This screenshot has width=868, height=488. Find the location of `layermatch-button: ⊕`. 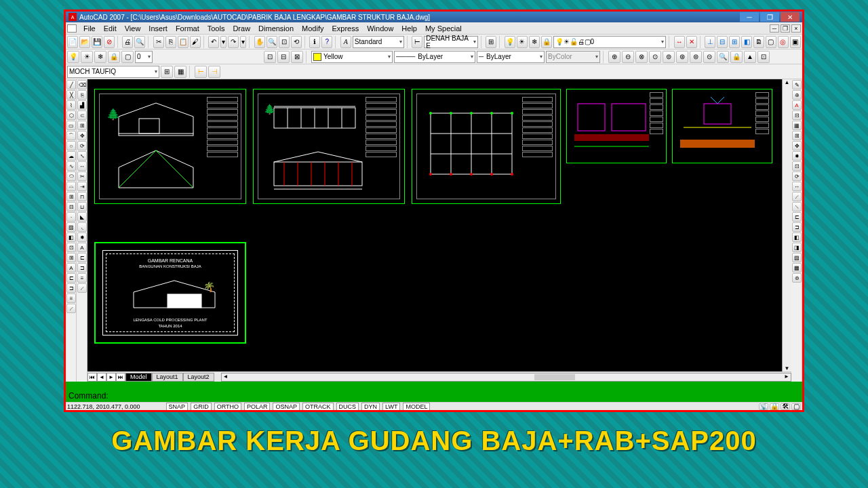

layermatch-button: ⊕ is located at coordinates (614, 57).